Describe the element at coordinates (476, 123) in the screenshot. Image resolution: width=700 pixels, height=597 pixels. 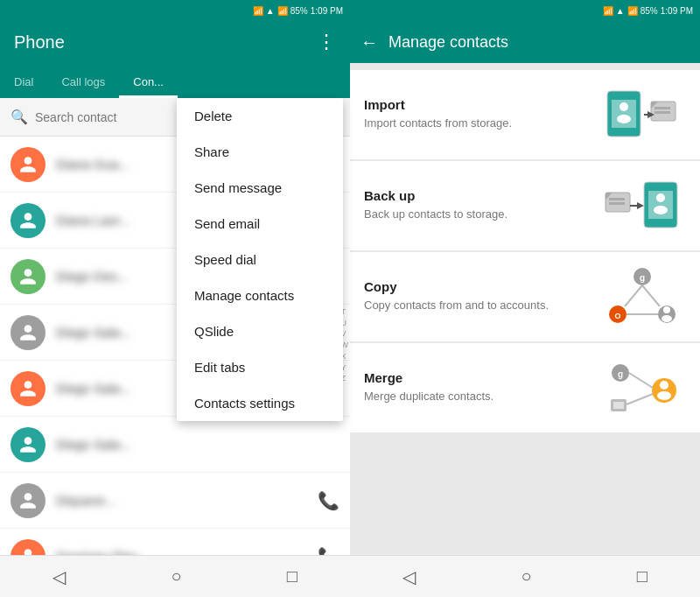
I see `import-desc: Import contacts from storage.` at that location.